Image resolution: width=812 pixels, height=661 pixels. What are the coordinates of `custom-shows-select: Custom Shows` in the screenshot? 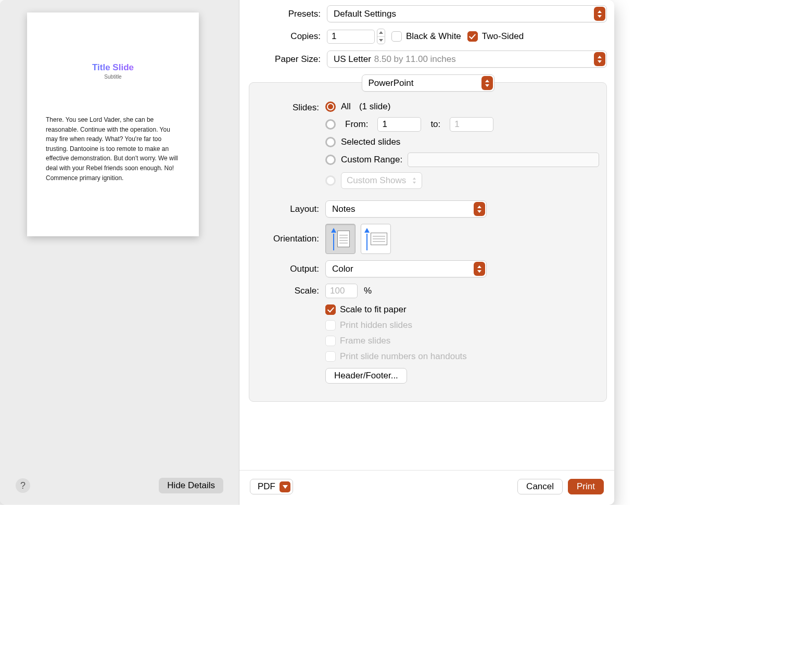 It's located at (382, 181).